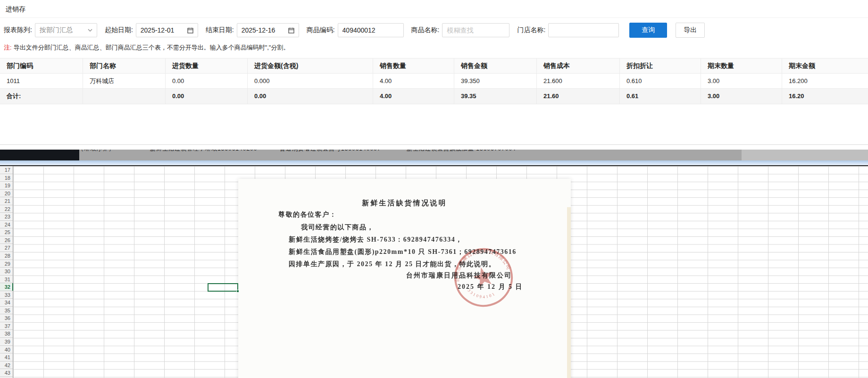 The width and height of the screenshot is (868, 378). Describe the element at coordinates (434, 81) in the screenshot. I see `report-table: 部门编码部门名称进货数量进货金额(含税)销售数量销售金额销售成本折扣折让期末数量…` at that location.